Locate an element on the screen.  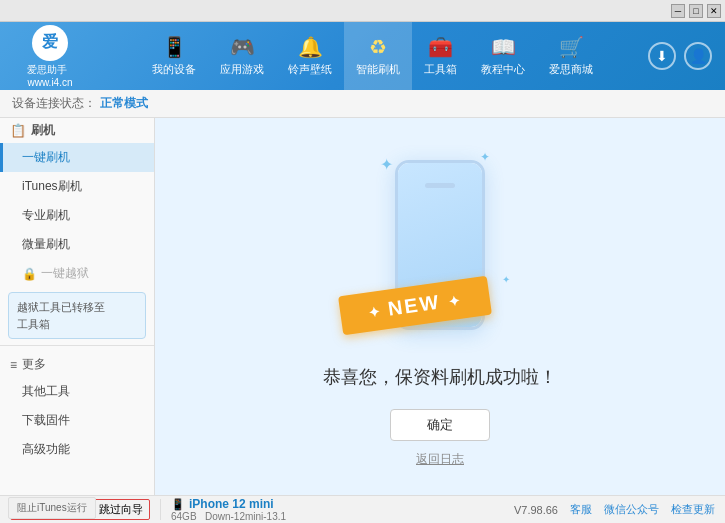
app-games-icon: 🎮 is located at coordinates (242, 47).